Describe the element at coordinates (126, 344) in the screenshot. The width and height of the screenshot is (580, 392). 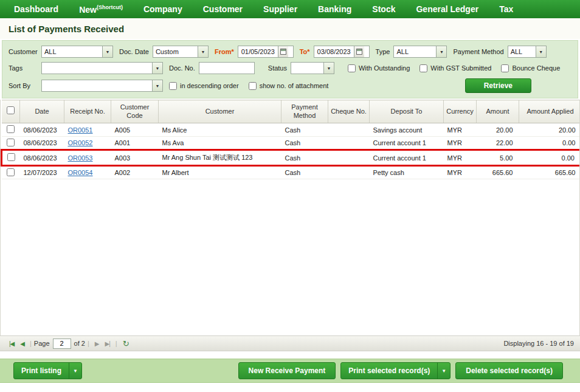
I see `refresh-icon: ↻` at that location.